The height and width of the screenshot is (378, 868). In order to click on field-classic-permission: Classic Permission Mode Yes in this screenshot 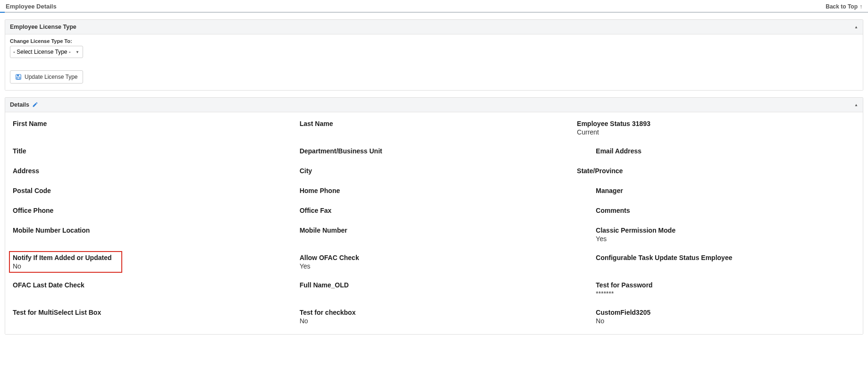, I will do `click(716, 235)`.